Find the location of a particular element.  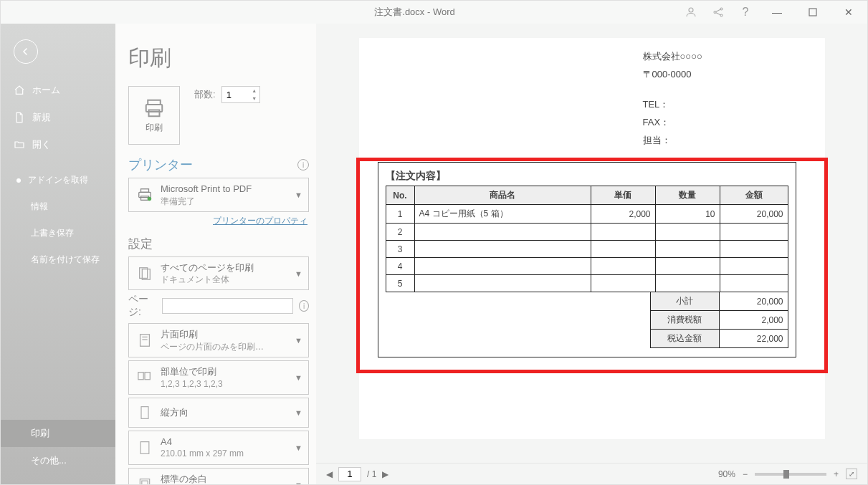

table-row: 4 is located at coordinates (586, 266).